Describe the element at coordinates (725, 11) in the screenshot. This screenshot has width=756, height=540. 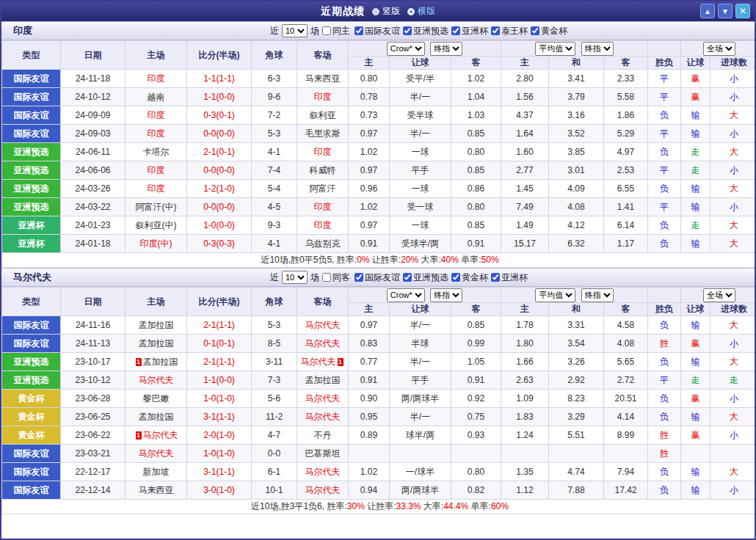
I see `scroll-down-button: ▼` at that location.